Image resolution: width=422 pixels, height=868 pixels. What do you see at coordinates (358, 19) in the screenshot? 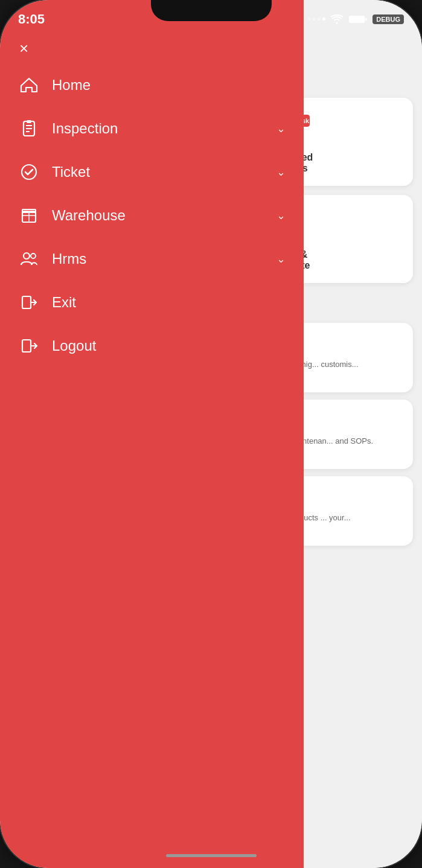
I see `battery-icon` at bounding box center [358, 19].